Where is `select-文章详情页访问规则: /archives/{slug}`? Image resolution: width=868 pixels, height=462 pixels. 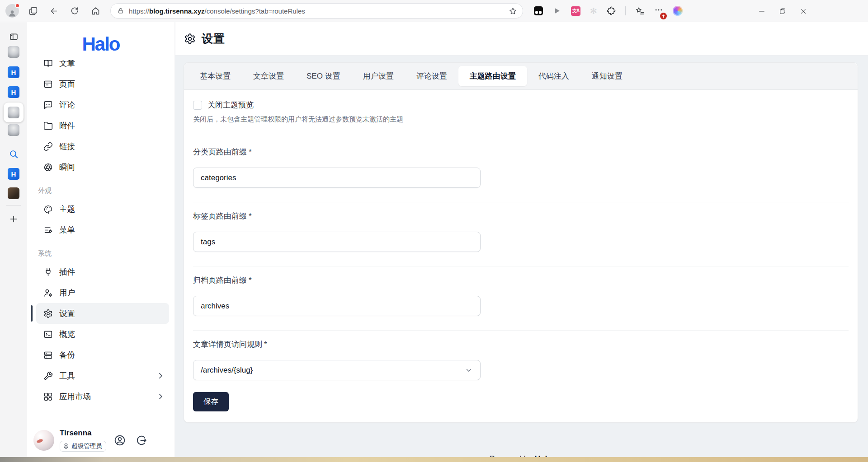 select-文章详情页访问规则: /archives/{slug} is located at coordinates (337, 370).